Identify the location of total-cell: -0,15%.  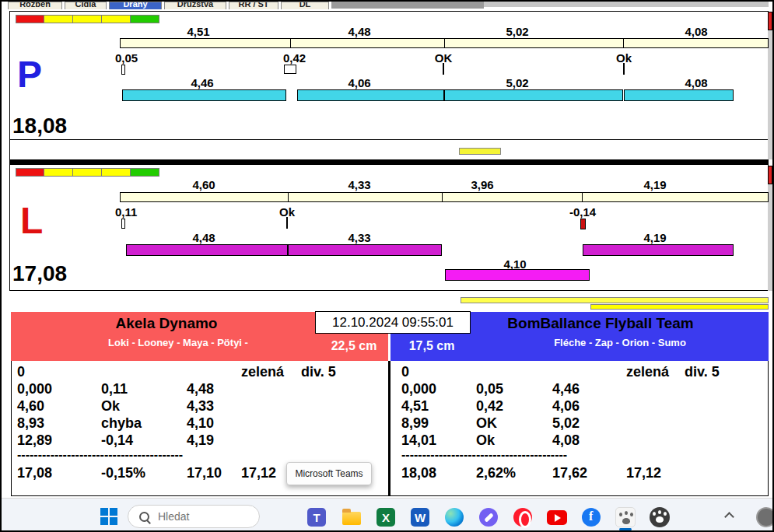
(123, 473).